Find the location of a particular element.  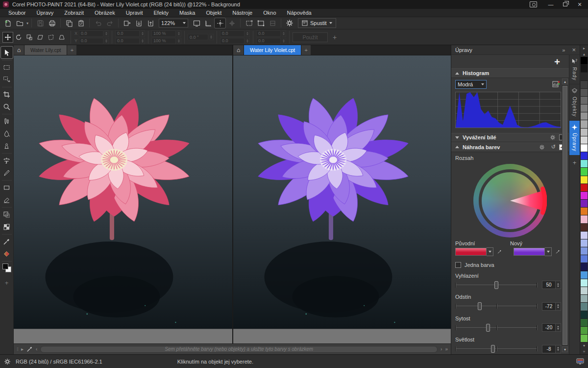

saturation-slider is located at coordinates (496, 328).